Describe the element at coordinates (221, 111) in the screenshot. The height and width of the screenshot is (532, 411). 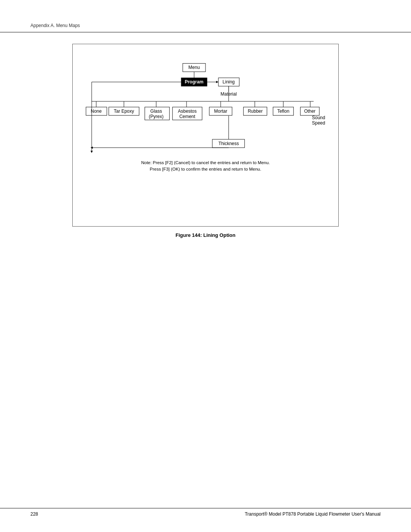
I see `svg-text: Mortar` at that location.